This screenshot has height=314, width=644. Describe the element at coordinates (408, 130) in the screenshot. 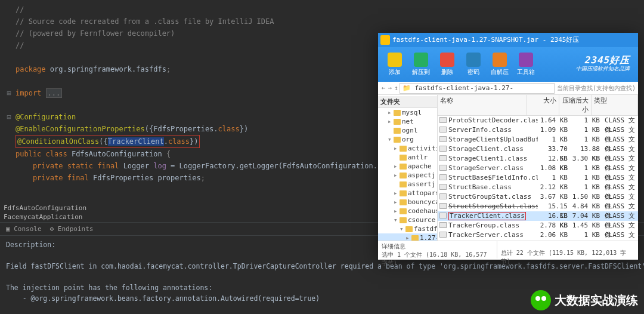

I see `tree-node: ognl` at that location.